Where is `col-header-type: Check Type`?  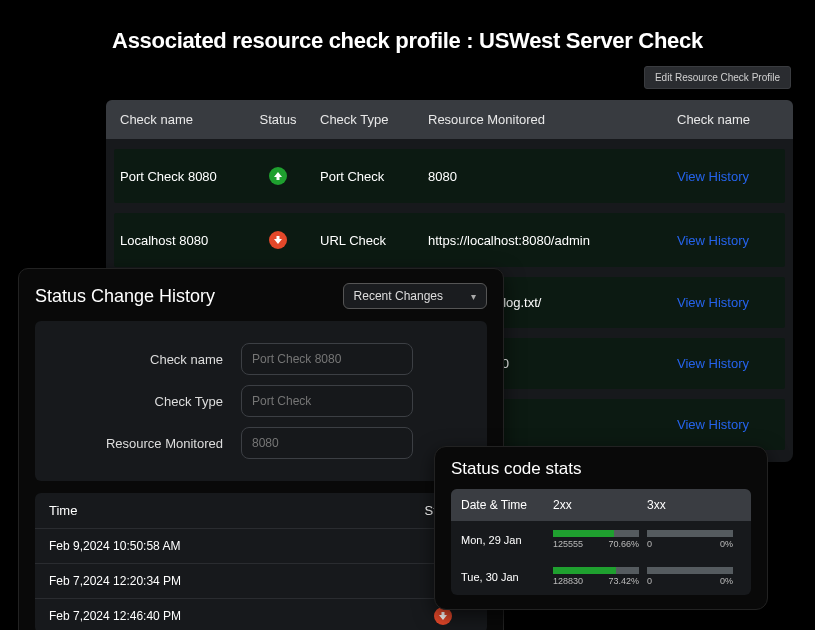
col-header-type: Check Type is located at coordinates (362, 120).